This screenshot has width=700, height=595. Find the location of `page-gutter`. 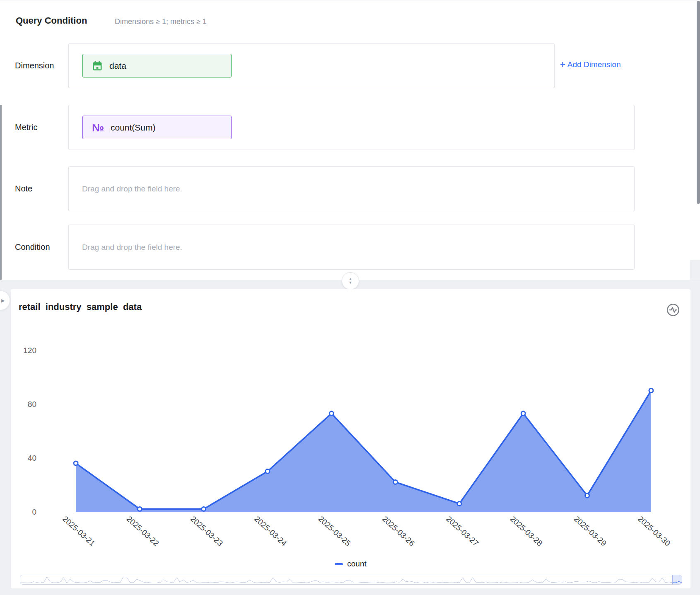

page-gutter is located at coordinates (695, 270).